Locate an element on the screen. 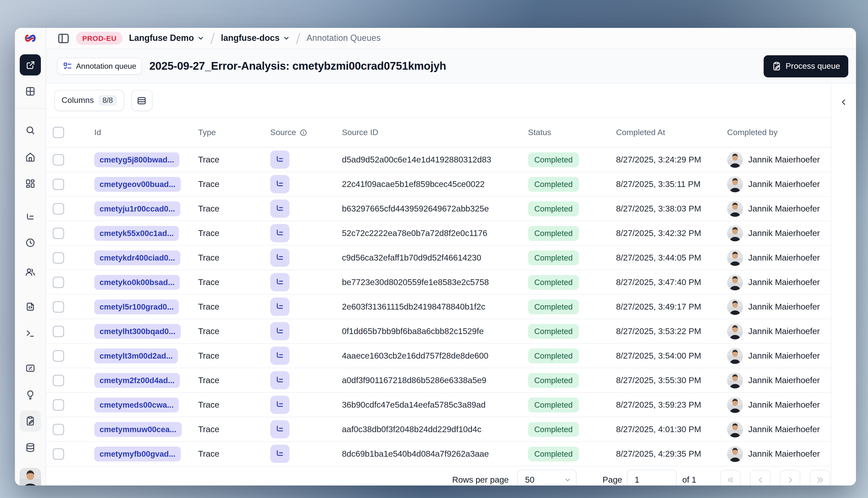 The height and width of the screenshot is (498, 868). chevron-left-page-button is located at coordinates (760, 477).